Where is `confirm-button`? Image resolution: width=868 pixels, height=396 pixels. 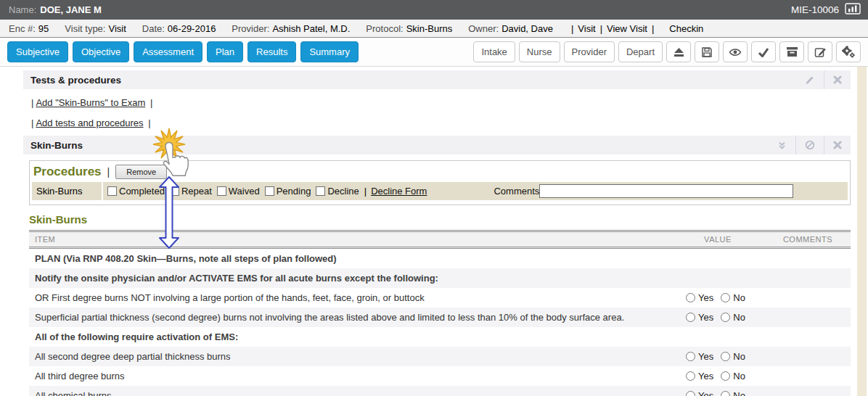 confirm-button is located at coordinates (763, 52).